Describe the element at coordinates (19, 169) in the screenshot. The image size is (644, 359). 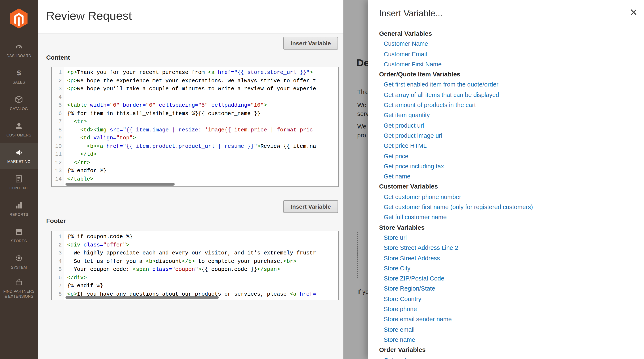
I see `sidebar-menu: DASHBOARD$SALESCATALOGCUSTOMERSMARKETING…` at that location.